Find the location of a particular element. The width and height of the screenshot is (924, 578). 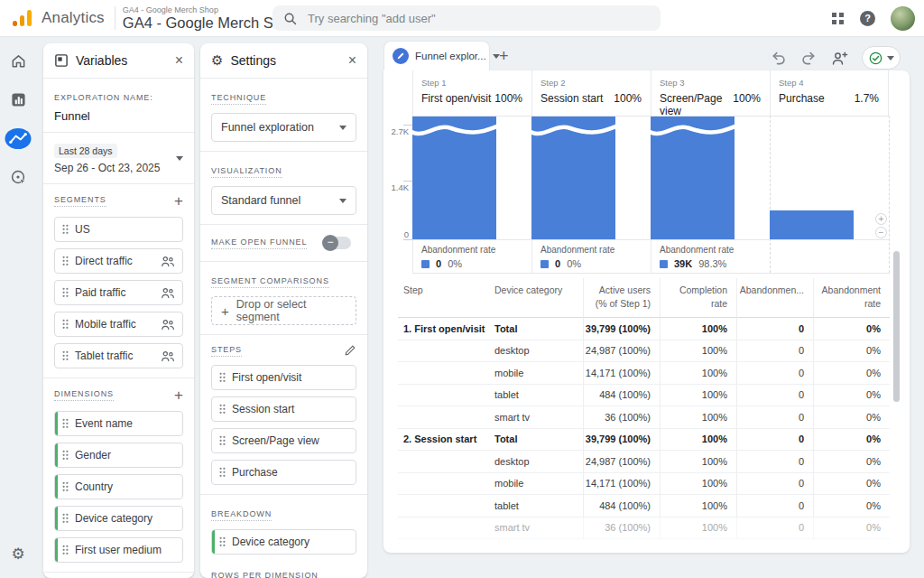

people-icon is located at coordinates (168, 262).